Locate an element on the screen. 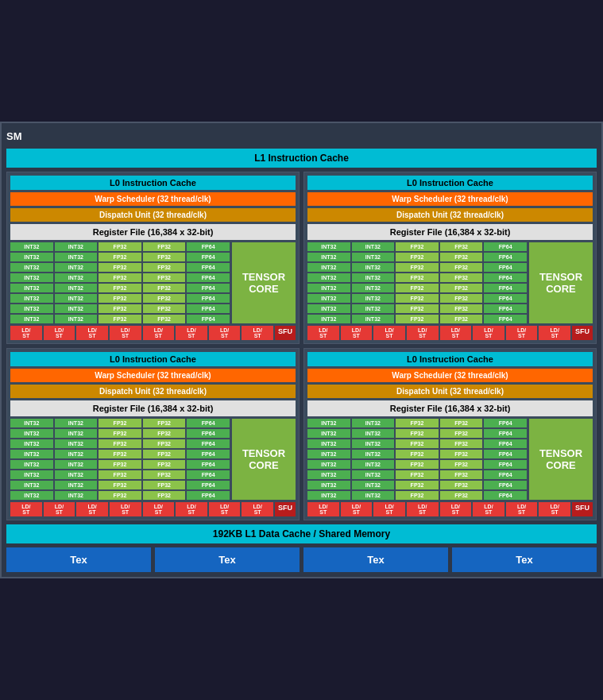 The width and height of the screenshot is (603, 700). q4-tensor-core: TENSOR CORE is located at coordinates (561, 459).